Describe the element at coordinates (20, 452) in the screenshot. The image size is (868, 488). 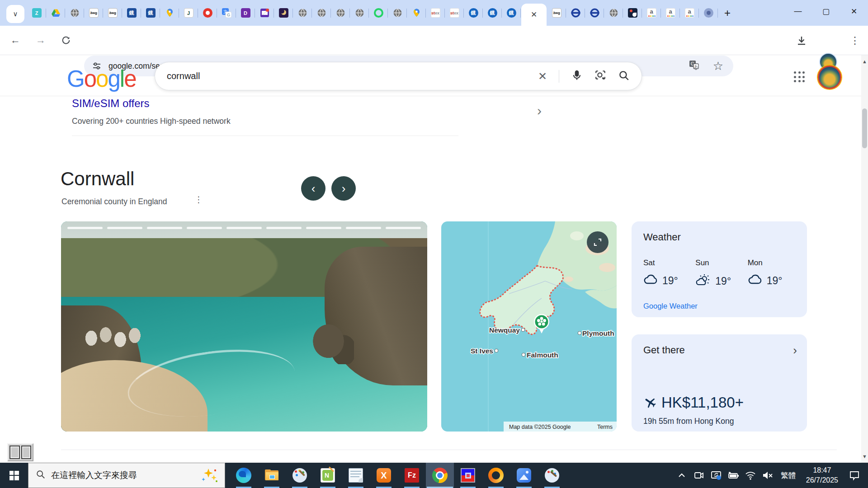
I see `screen-capture-widget` at that location.